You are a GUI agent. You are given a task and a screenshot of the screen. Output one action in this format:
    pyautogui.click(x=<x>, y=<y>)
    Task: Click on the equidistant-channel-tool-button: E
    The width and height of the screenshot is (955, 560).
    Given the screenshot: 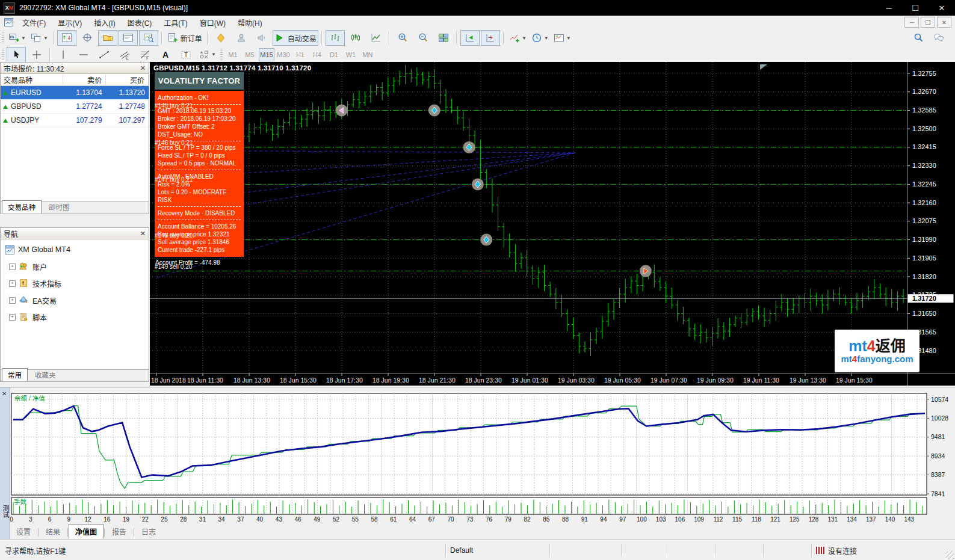 What is the action you would take?
    pyautogui.click(x=125, y=55)
    